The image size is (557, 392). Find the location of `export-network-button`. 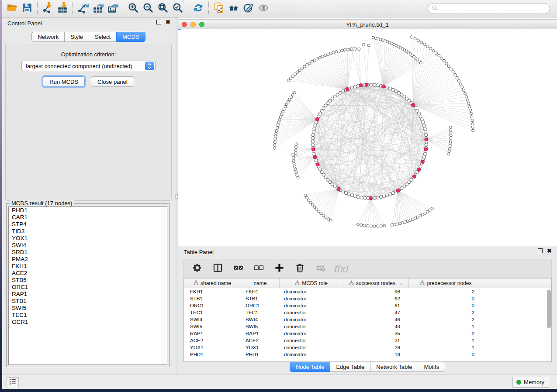

export-network-button is located at coordinates (83, 9).